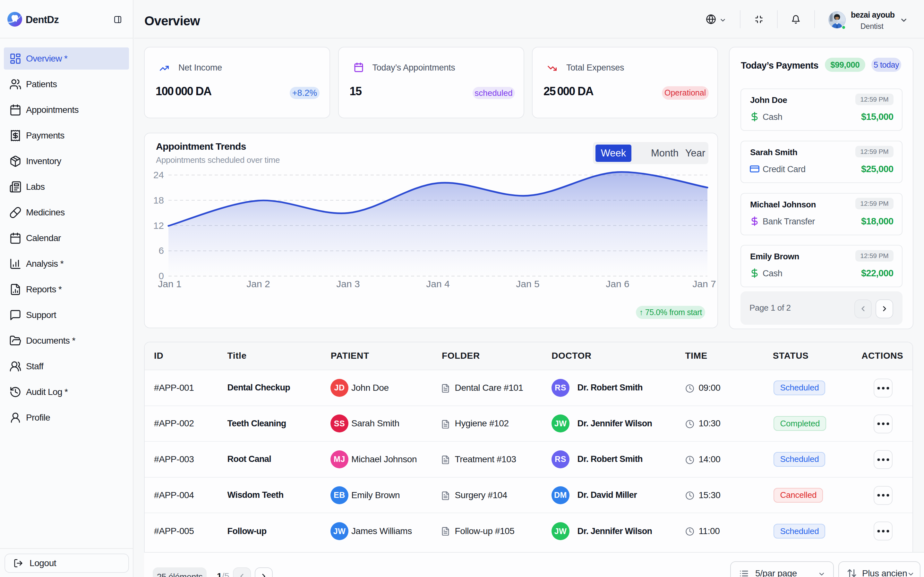 The width and height of the screenshot is (924, 577). Describe the element at coordinates (159, 175) in the screenshot. I see `svg-text: 24` at that location.